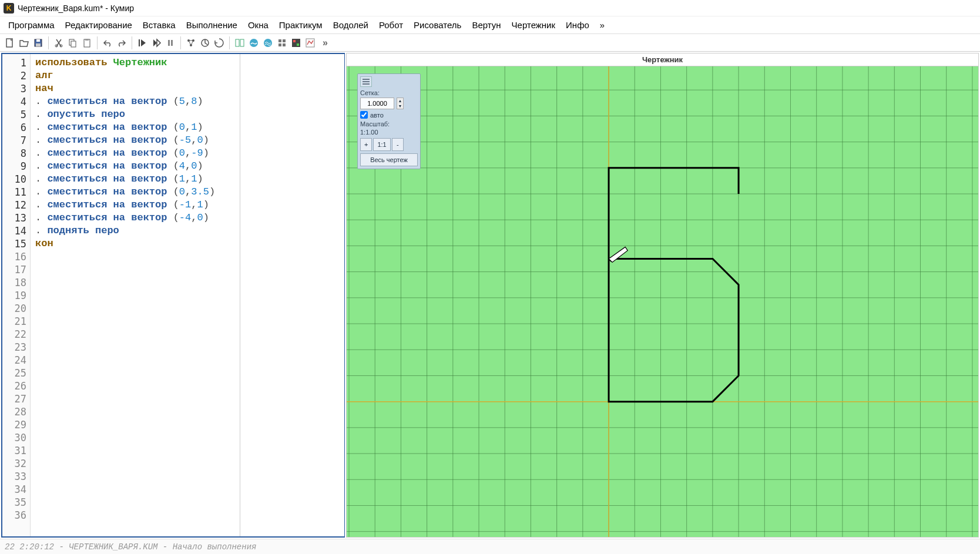  What do you see at coordinates (16, 295) in the screenshot?
I see `line-gutter: 1234567891011121314151617181920212223242…` at bounding box center [16, 295].